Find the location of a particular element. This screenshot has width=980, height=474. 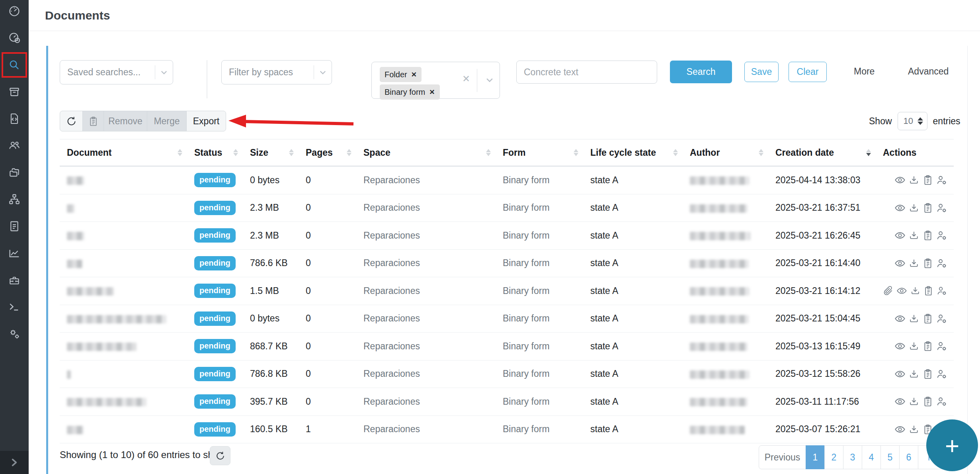

clear-button: Clear is located at coordinates (808, 72).